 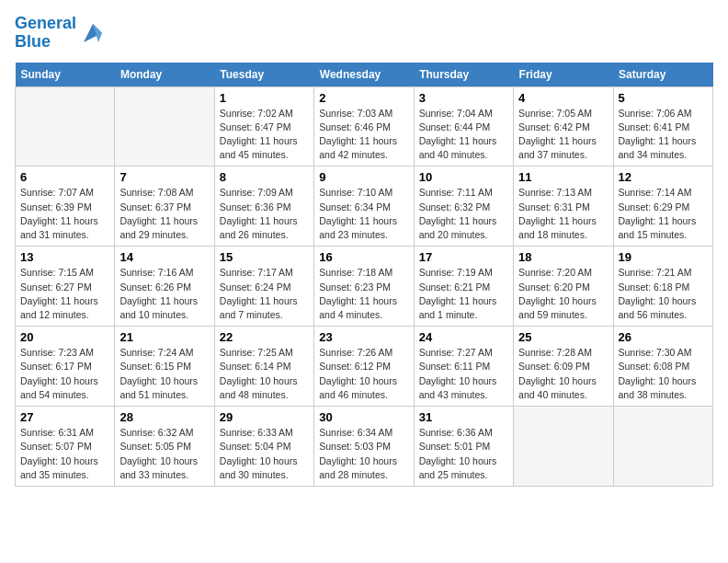 What do you see at coordinates (164, 213) in the screenshot?
I see `day-info: Sunrise: 7:08 AM Sunset: 6:37 PM Dayligh…` at bounding box center [164, 213].